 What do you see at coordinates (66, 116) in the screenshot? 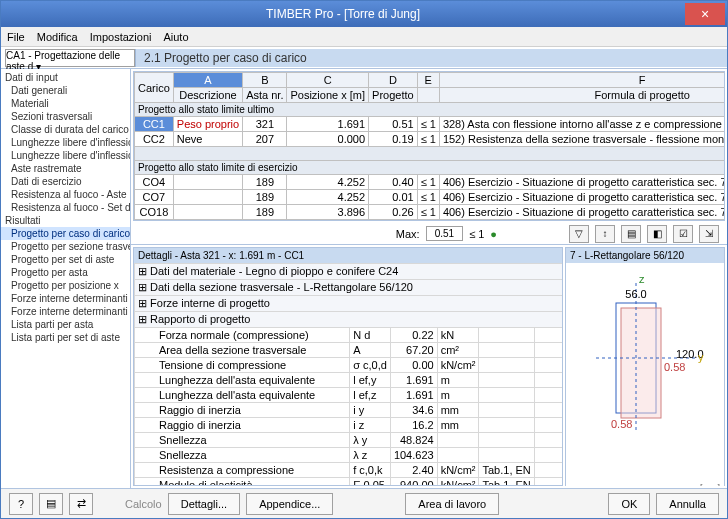
I see `nav-item: Sezioni trasversali` at bounding box center [66, 116].